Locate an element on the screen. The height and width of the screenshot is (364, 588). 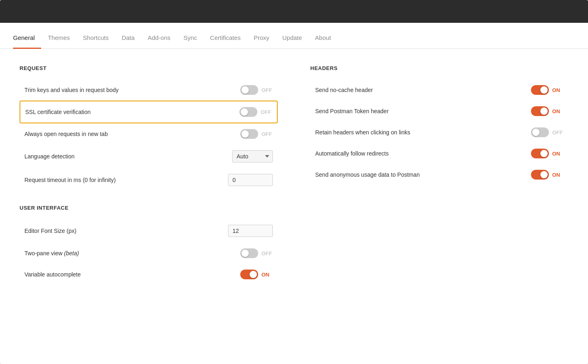
setting-row-request-timeout: Request timeout in ms (0 for infinity) is located at coordinates (149, 180).